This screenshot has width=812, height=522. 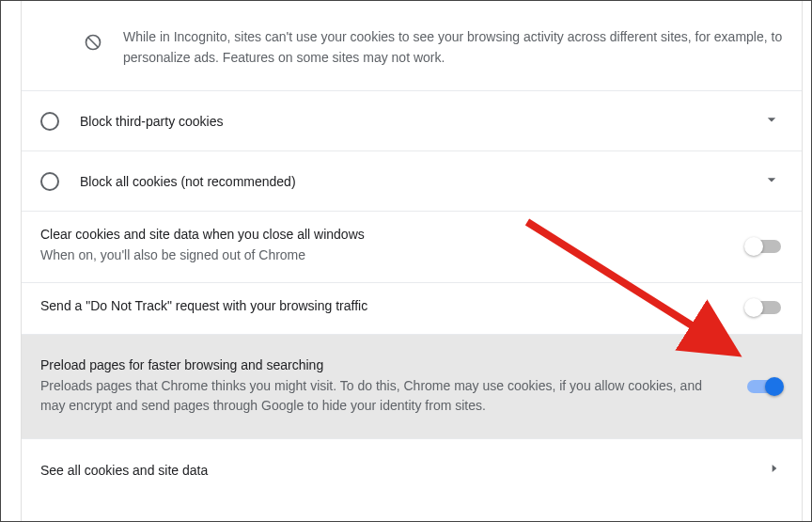 What do you see at coordinates (412, 121) in the screenshot?
I see `radio-block-third-party: Block third-party cookies` at bounding box center [412, 121].